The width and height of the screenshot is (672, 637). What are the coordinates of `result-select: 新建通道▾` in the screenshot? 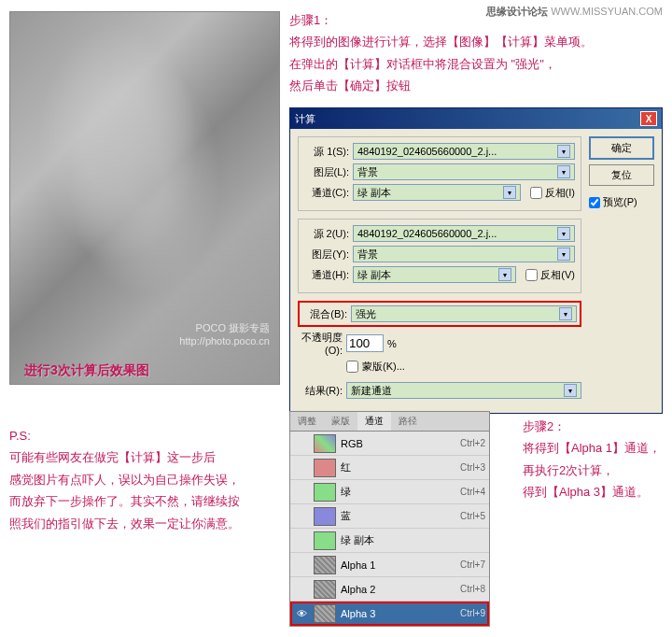 It's located at (464, 390).